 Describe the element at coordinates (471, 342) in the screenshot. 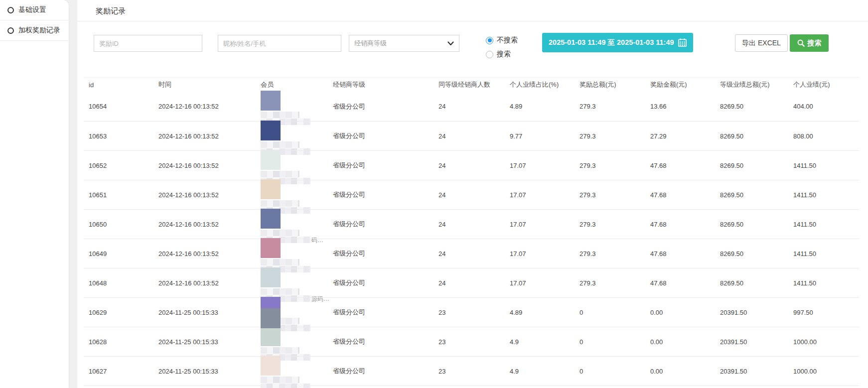

I see `table-row: 106282024-11-25 00:15:33省级分公司234.900.002…` at that location.